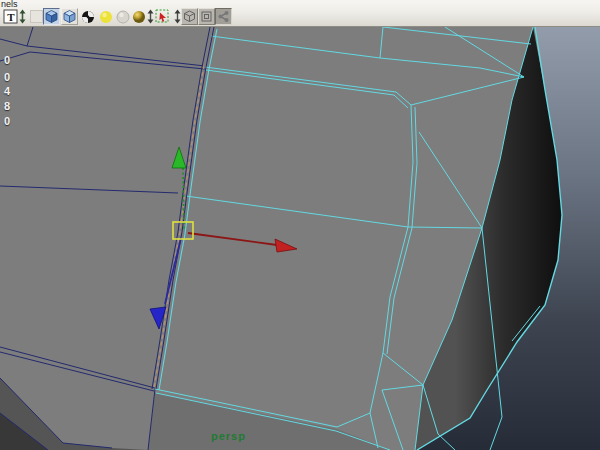  What do you see at coordinates (138, 16) in the screenshot?
I see `gold-sphere-button` at bounding box center [138, 16].